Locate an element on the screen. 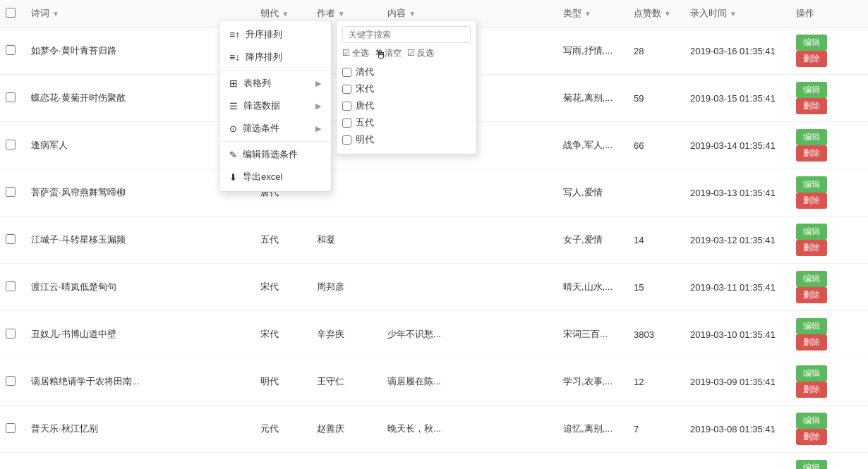 Image resolution: width=868 pixels, height=469 pixels. select-all-checkbox is located at coordinates (11, 13).